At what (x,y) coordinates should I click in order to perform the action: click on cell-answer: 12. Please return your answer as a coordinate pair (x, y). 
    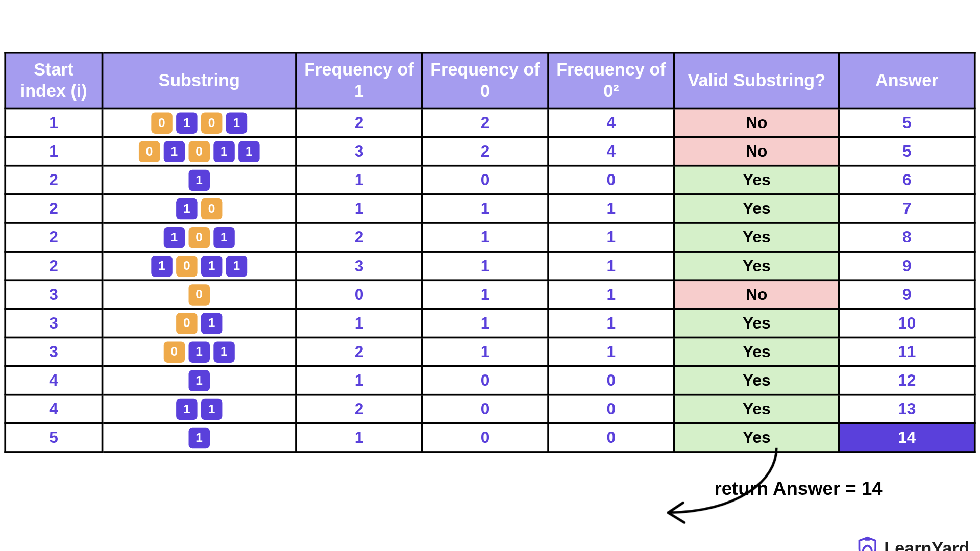
    Looking at the image, I should click on (907, 381).